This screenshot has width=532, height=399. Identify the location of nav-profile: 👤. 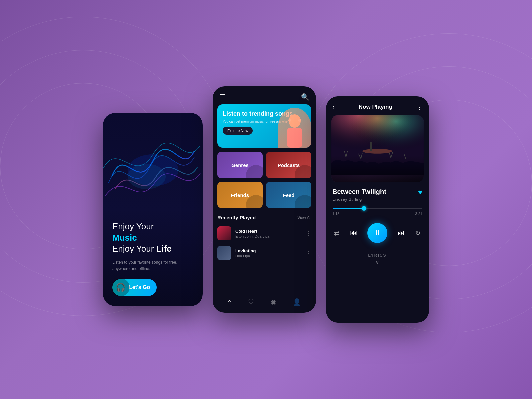
(297, 302).